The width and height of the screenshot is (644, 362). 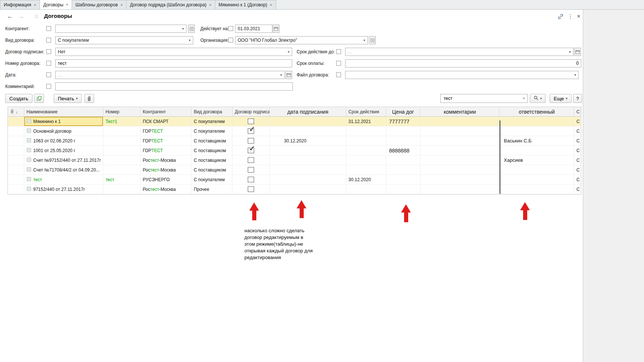 What do you see at coordinates (251, 112) in the screenshot?
I see `column-header-sign: Договор подписан:` at bounding box center [251, 112].